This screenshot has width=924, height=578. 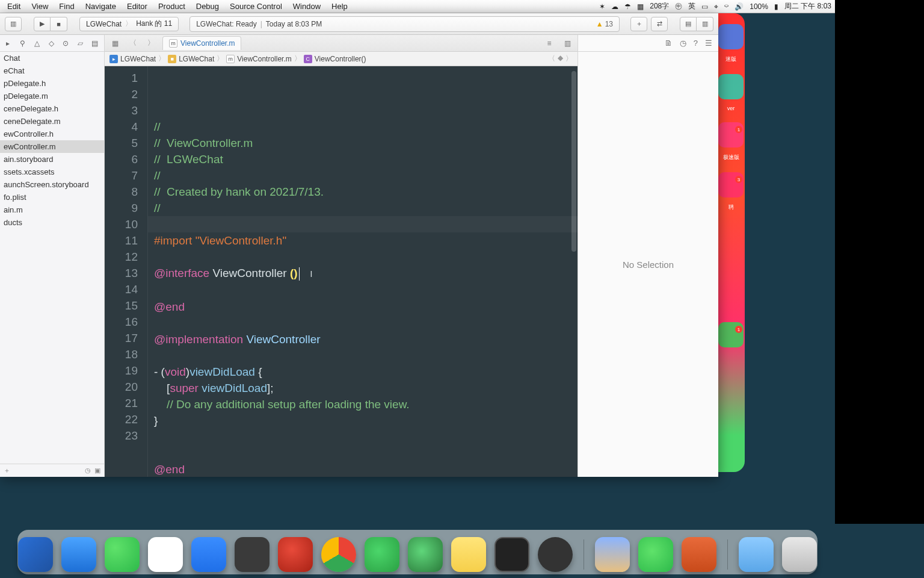 What do you see at coordinates (425, 555) in the screenshot?
I see `dock-app-androidstudio` at bounding box center [425, 555].